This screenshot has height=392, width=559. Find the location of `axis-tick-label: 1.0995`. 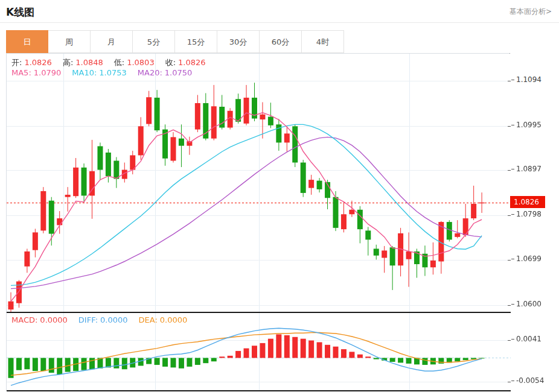

axis-tick-label: 1.0995 is located at coordinates (526, 125).